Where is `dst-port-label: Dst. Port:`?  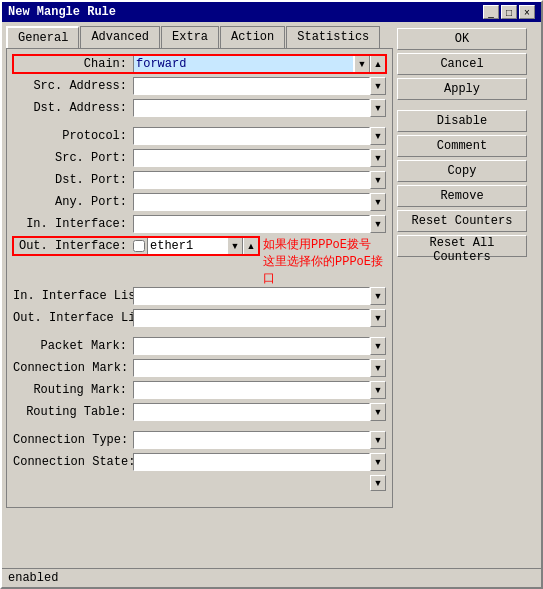 dst-port-label: Dst. Port: is located at coordinates (73, 180).